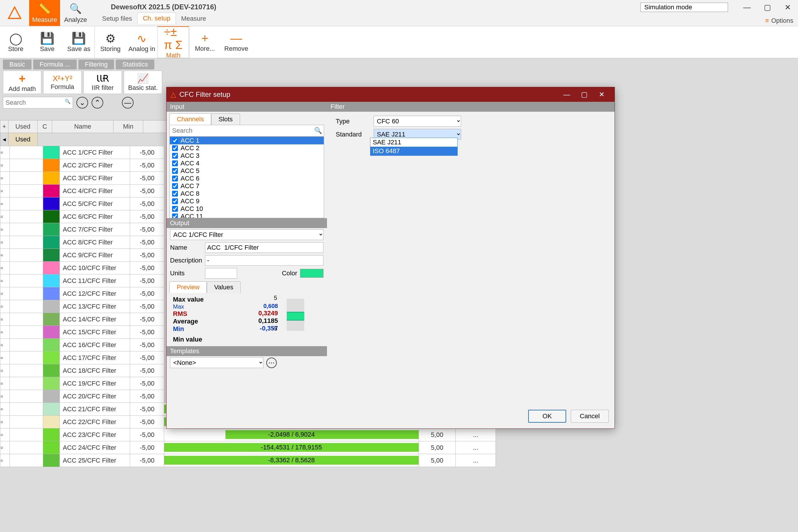 This screenshot has height=532, width=798. I want to click on dialog-maximize: ▢, so click(584, 94).